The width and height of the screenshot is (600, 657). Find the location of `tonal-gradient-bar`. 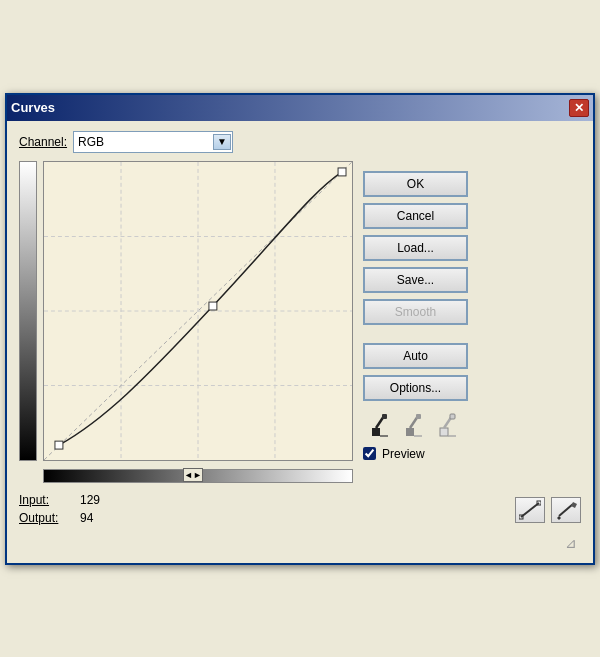

tonal-gradient-bar is located at coordinates (28, 311).